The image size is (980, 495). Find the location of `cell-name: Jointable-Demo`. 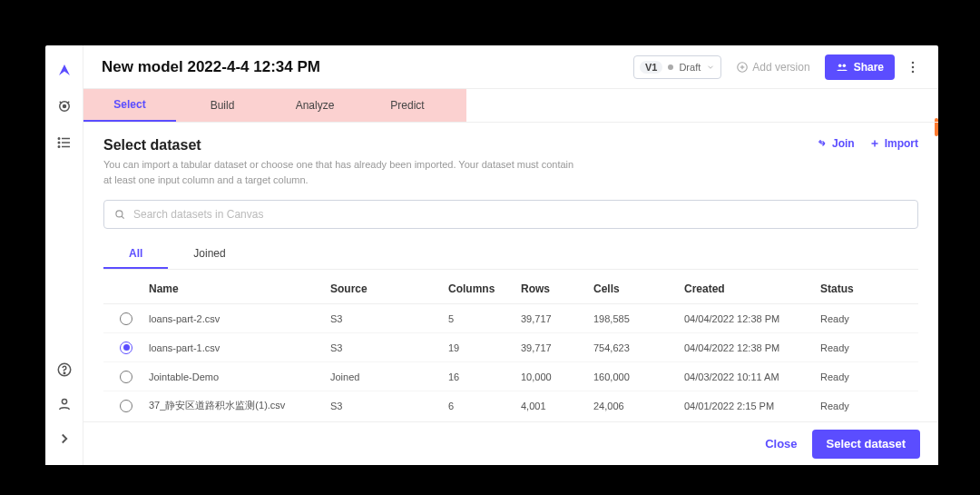

cell-name: Jointable-Demo is located at coordinates (240, 377).